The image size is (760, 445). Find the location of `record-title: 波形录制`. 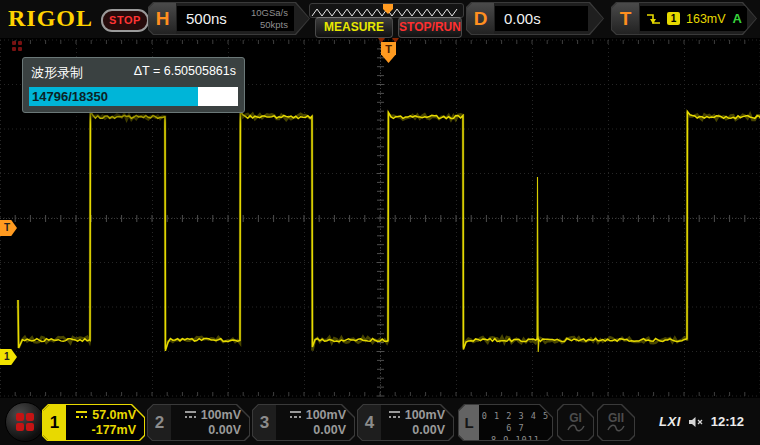

record-title: 波形录制 is located at coordinates (57, 73).